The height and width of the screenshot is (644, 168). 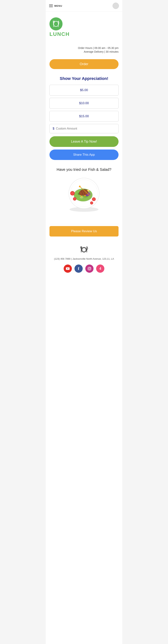 I want to click on facebook-icon: f, so click(x=78, y=268).